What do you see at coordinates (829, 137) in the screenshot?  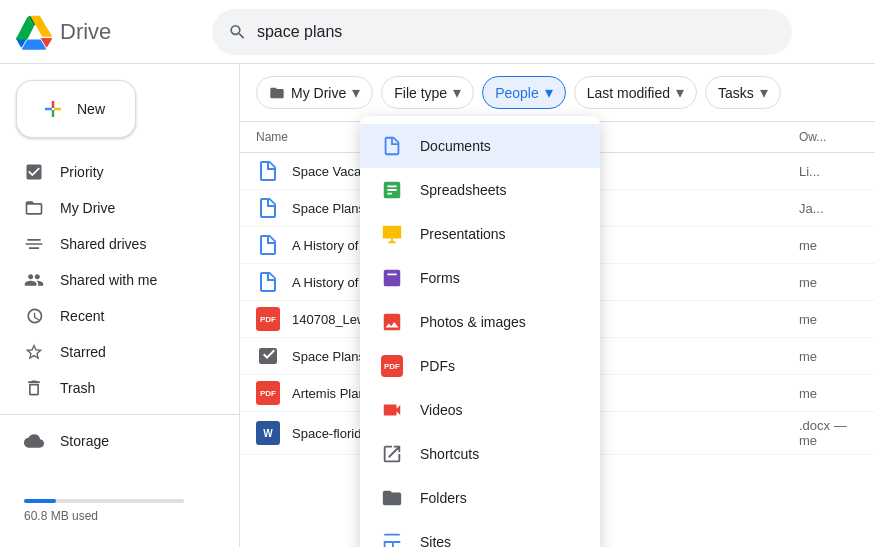 I see `col-size-header: Ow...` at bounding box center [829, 137].